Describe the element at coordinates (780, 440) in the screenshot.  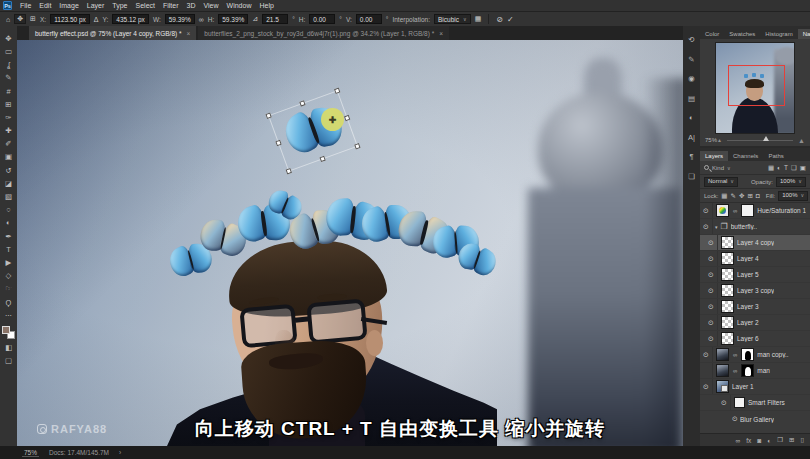
I see `new-group-icon: ❐` at that location.